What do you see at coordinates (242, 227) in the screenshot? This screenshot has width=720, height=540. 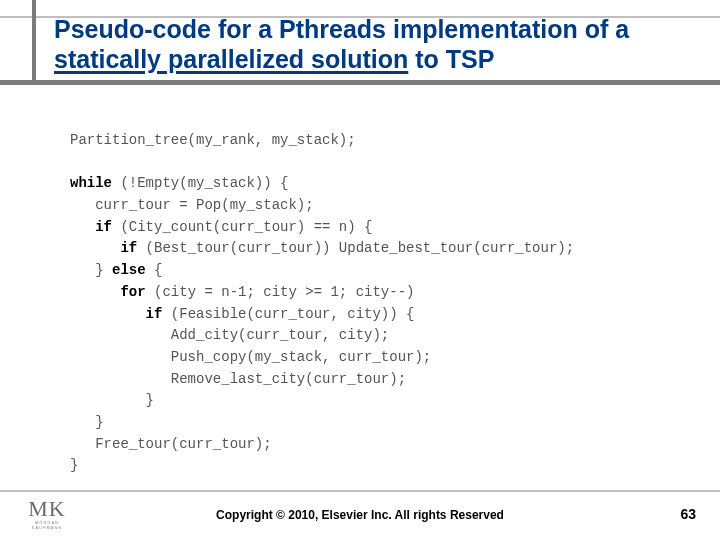 I see `code-l05b: (City_count(curr_tour) == n) {` at bounding box center [242, 227].